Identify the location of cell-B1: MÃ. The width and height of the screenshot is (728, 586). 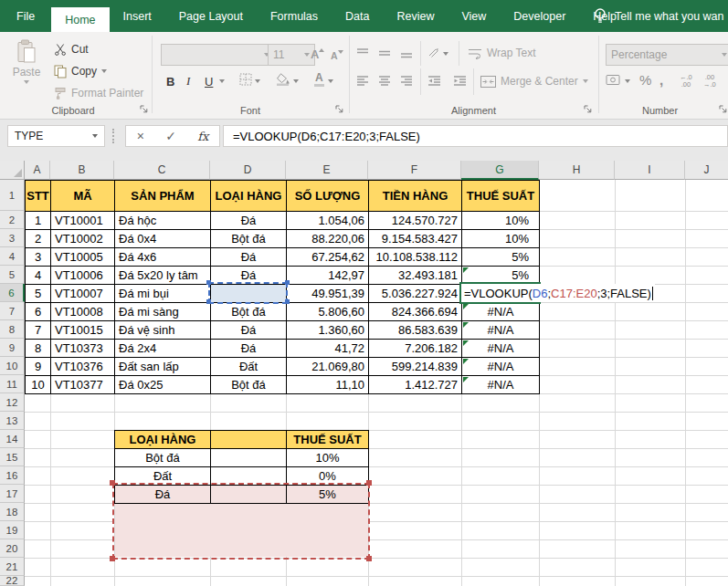
(82, 195).